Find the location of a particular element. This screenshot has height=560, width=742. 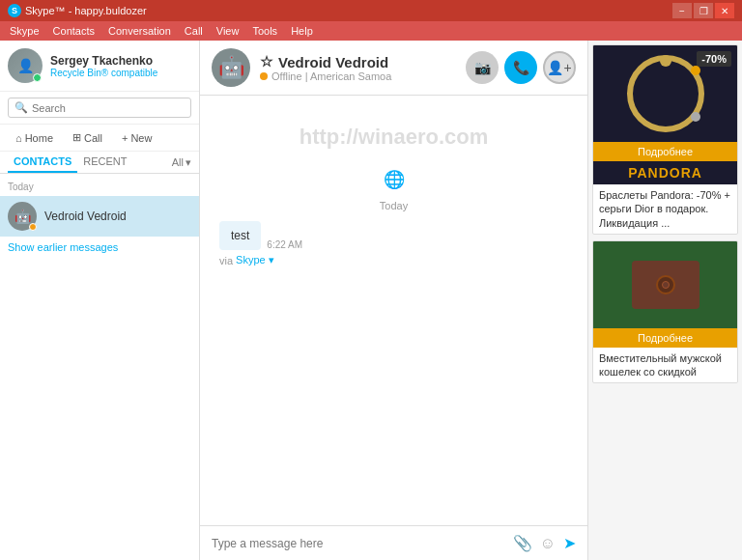

call-nav-icon: ⊞ is located at coordinates (77, 137).